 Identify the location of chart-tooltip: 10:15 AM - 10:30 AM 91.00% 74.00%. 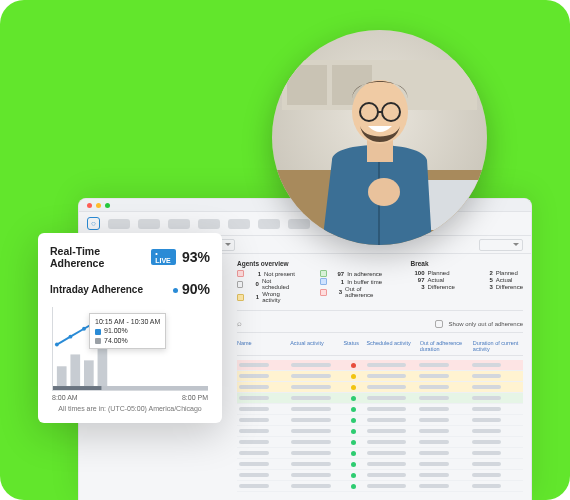
(128, 331).